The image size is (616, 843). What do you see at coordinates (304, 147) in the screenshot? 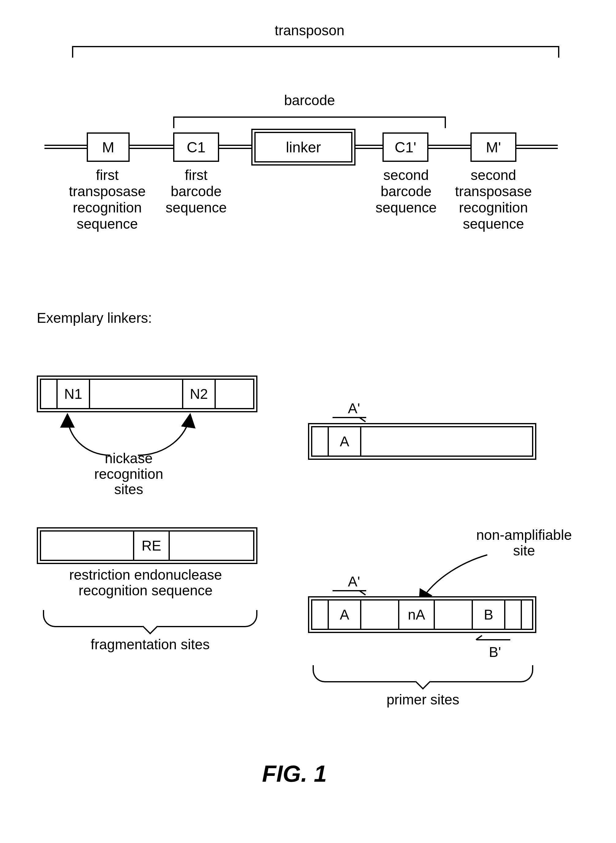
I see `box-linker-inner: linker` at bounding box center [304, 147].